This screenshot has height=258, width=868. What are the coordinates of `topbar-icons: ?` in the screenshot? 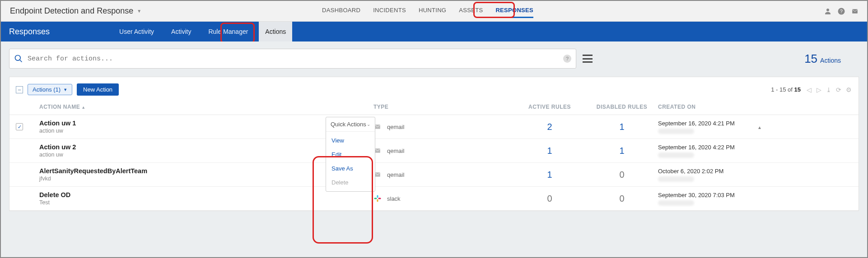 It's located at (841, 11).